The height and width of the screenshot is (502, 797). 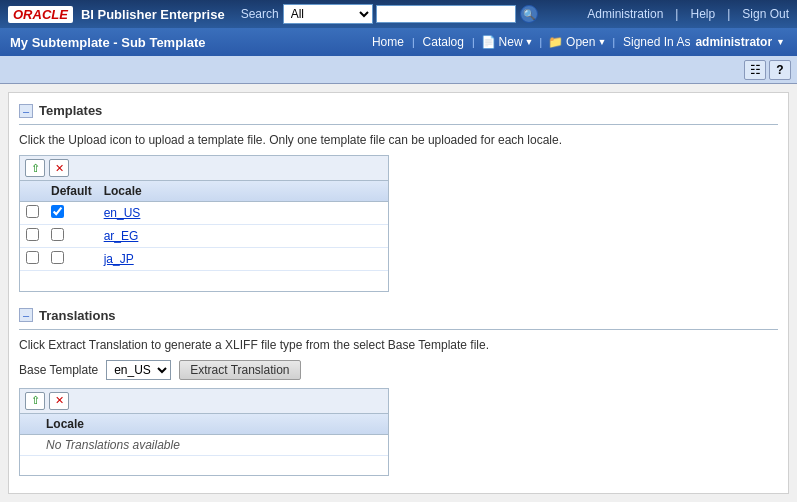 What do you see at coordinates (70, 110) in the screenshot?
I see `templates-title: Templates` at bounding box center [70, 110].